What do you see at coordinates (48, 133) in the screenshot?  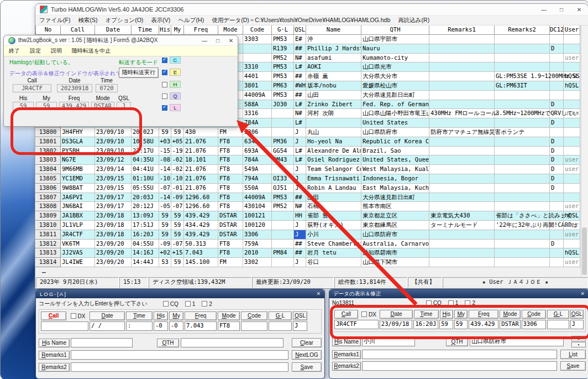 I see `table-cell: 13800` at bounding box center [48, 133].